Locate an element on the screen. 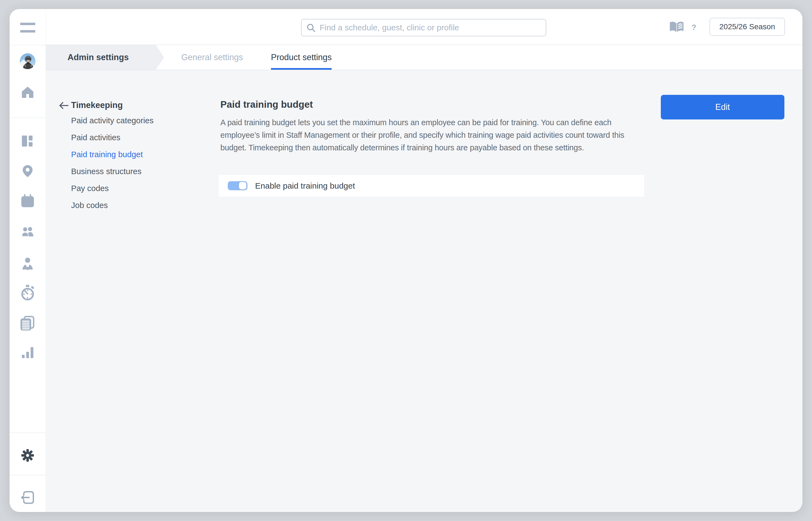  home-icon is located at coordinates (28, 93).